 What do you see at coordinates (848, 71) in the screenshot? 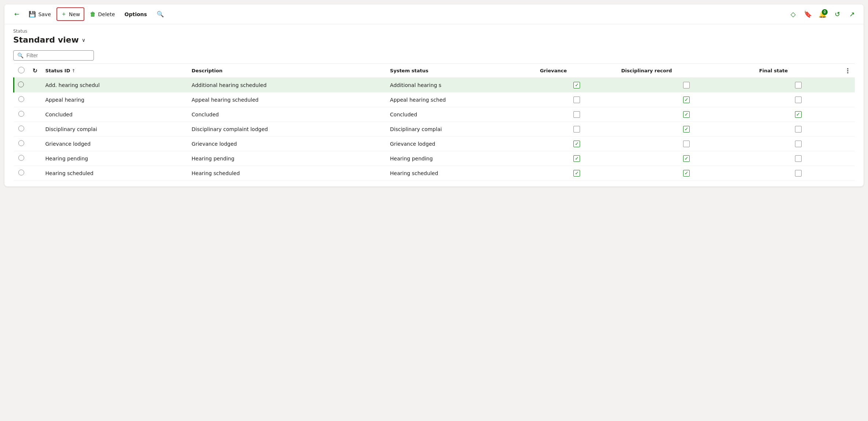
I see `col-more: ⋮` at bounding box center [848, 71].